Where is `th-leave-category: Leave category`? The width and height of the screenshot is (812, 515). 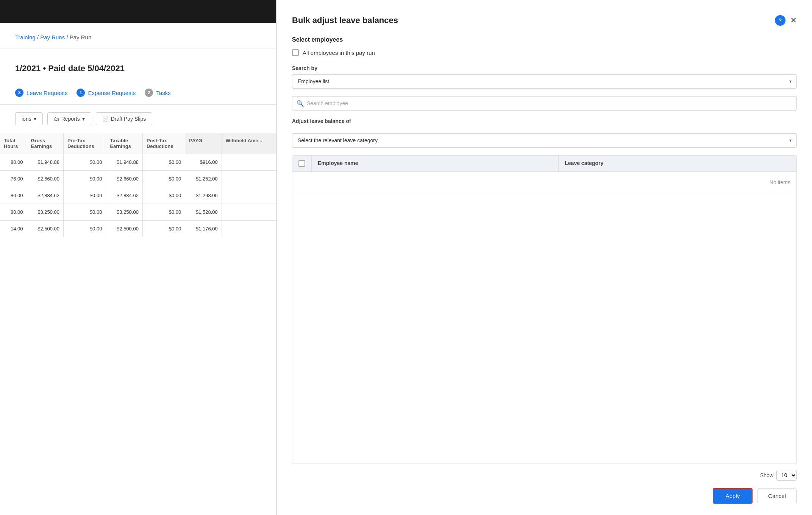
th-leave-category: Leave category is located at coordinates (678, 163).